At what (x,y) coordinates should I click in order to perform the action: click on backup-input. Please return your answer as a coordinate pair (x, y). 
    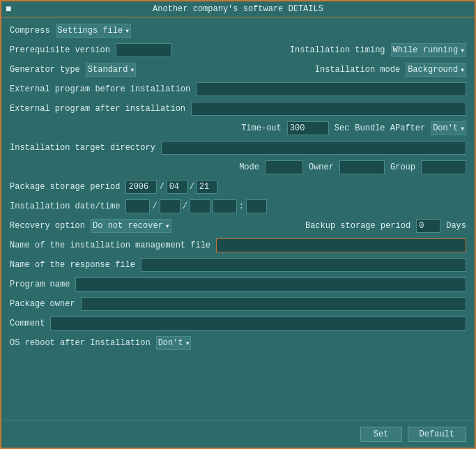
    Looking at the image, I should click on (428, 226).